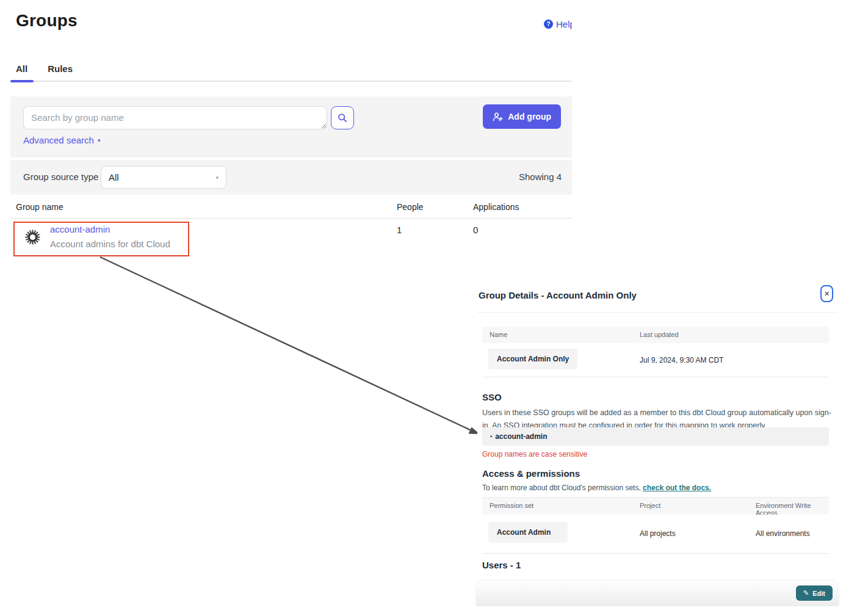 The width and height of the screenshot is (846, 616). I want to click on filter-bar: Group source type All ▾ Showing 4, so click(291, 177).